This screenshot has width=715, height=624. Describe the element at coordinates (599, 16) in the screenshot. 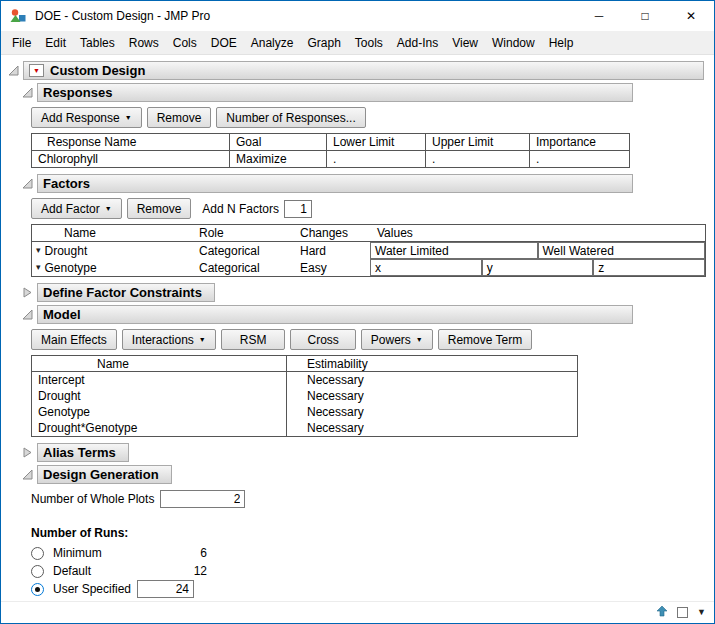

I see `minimize-icon: ─` at that location.